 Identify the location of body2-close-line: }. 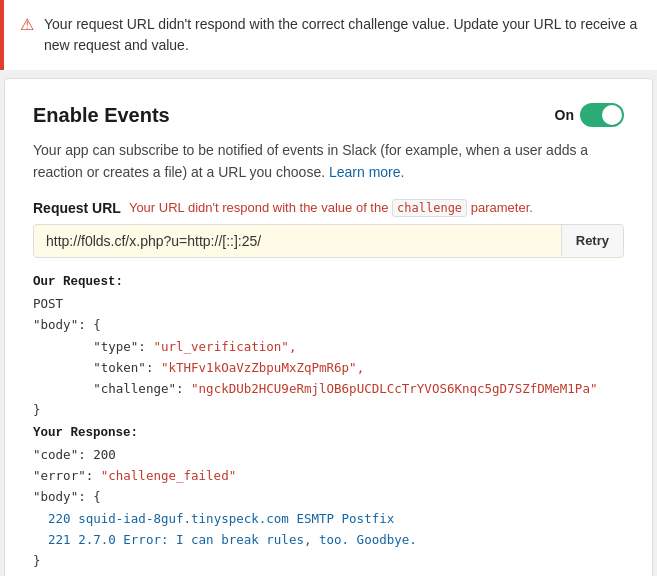
(37, 560).